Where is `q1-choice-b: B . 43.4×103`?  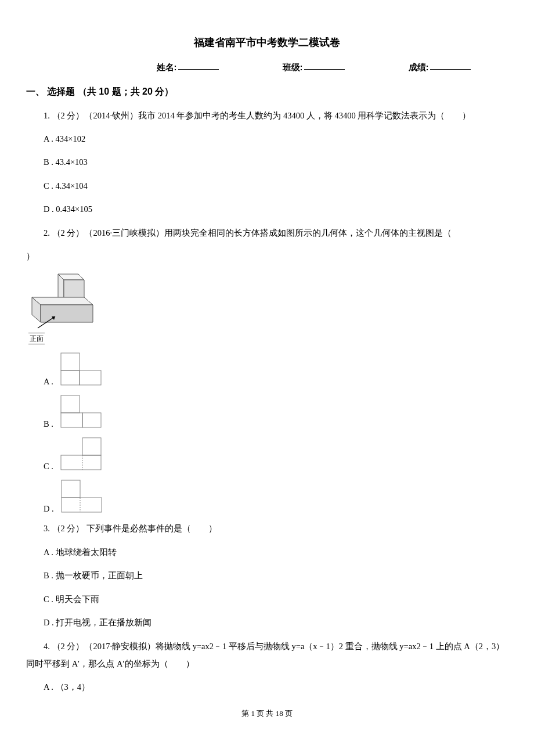
q1-choice-b: B . 43.4×103 is located at coordinates (267, 162).